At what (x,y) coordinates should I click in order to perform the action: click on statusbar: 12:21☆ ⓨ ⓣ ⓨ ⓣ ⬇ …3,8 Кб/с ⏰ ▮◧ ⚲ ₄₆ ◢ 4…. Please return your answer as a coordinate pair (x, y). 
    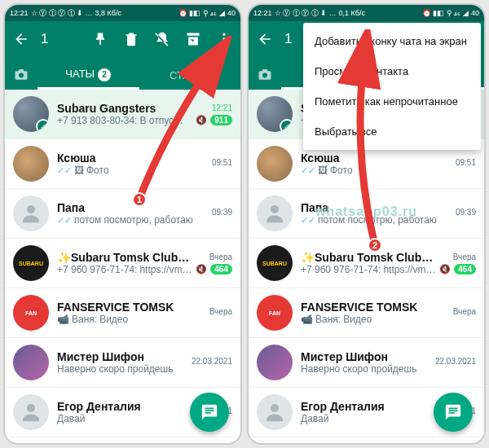
    Looking at the image, I should click on (122, 13).